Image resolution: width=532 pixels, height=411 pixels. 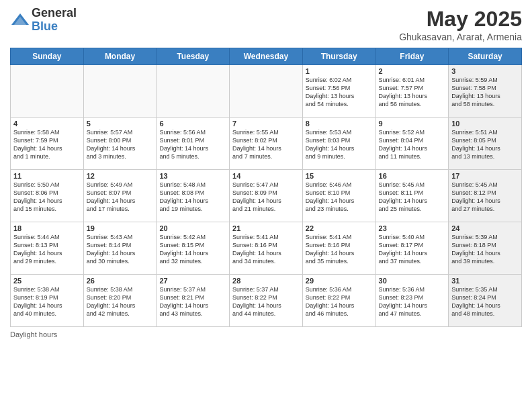 I want to click on calendar-cell: 10Sunrise: 5:51 AM Sunset: 8:05 PM Dayli…, so click(x=485, y=144).